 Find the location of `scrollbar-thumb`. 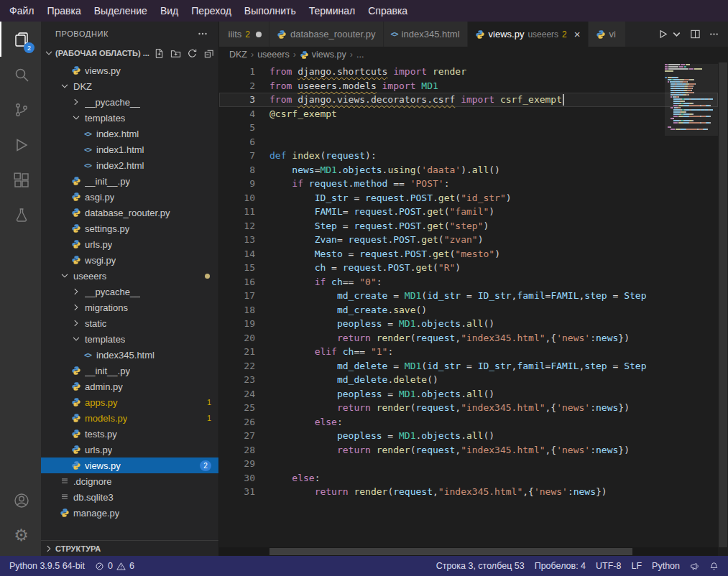

scrollbar-thumb is located at coordinates (451, 552).